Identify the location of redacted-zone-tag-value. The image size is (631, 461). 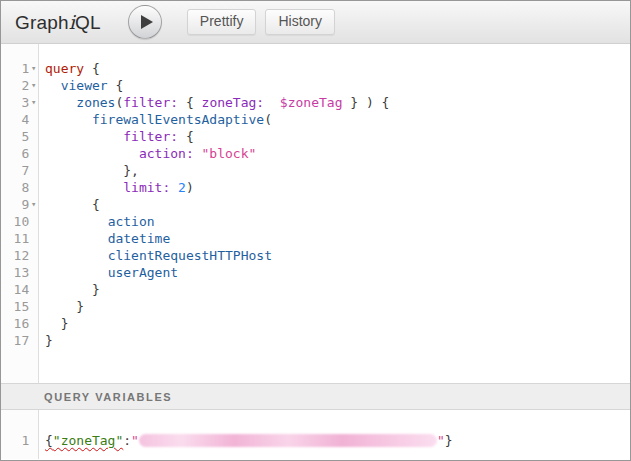
(288, 440).